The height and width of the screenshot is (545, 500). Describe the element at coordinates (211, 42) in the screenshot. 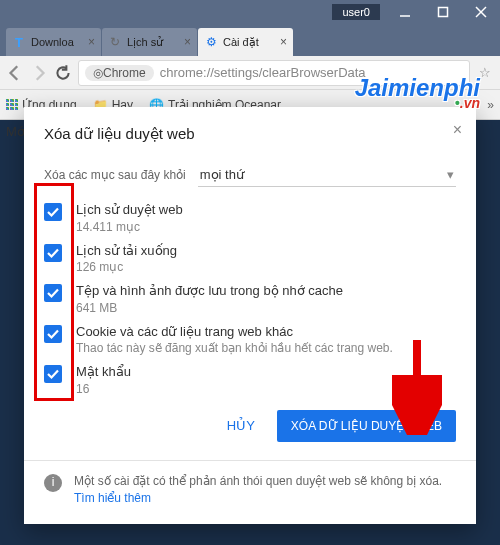

I see `gear-icon: ⚙` at that location.